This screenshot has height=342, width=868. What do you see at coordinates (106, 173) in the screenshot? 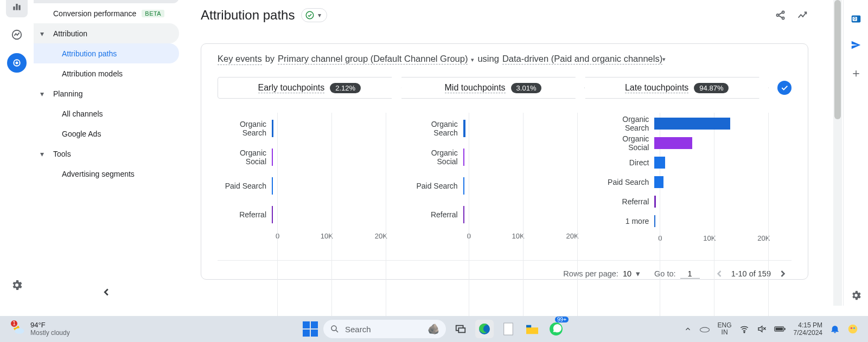
I see `sidebar-item-advertising-segments: Advertising segments` at bounding box center [106, 173].